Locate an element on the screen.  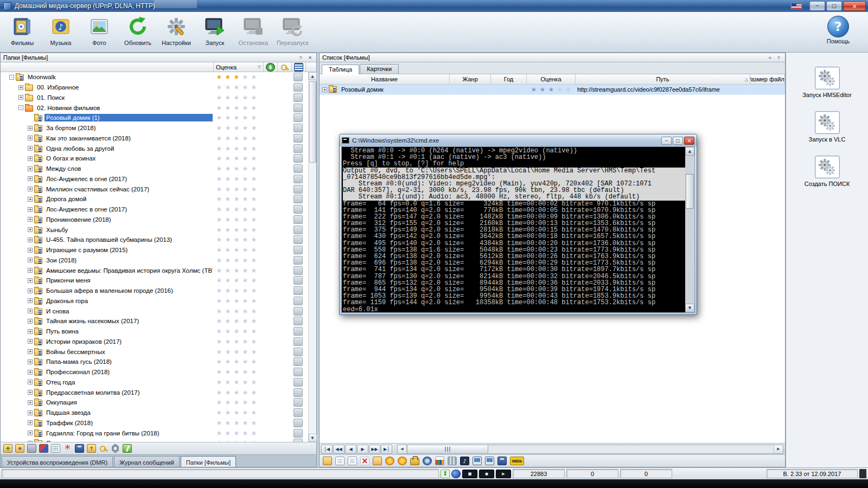
tree-row: Розовый домик (1)★★★★★ is located at coordinates (154, 118).